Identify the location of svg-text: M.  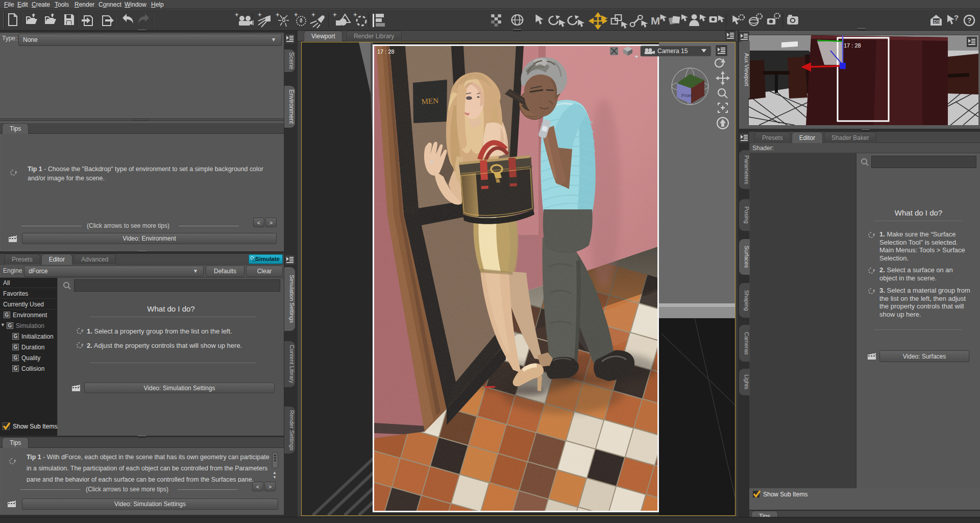
(655, 21).